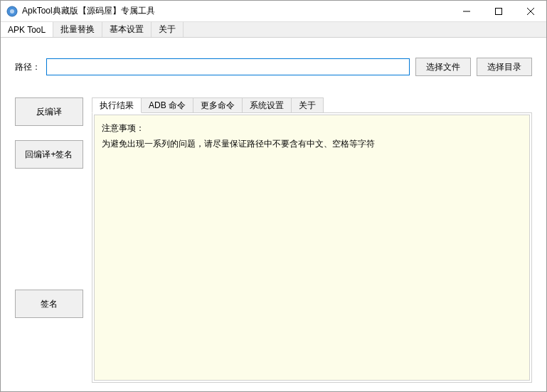  What do you see at coordinates (443, 67) in the screenshot?
I see `select-file-button: 选择文件` at bounding box center [443, 67].